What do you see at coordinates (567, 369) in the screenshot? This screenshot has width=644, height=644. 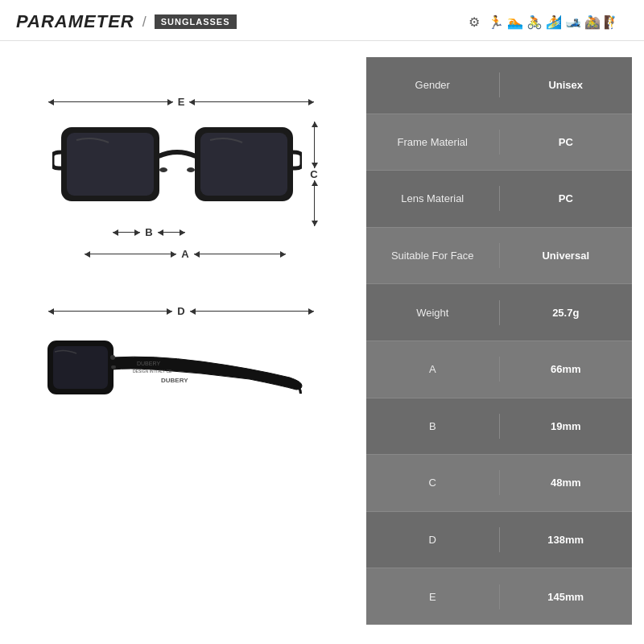 I see `spec-value: 66mm` at bounding box center [567, 369].